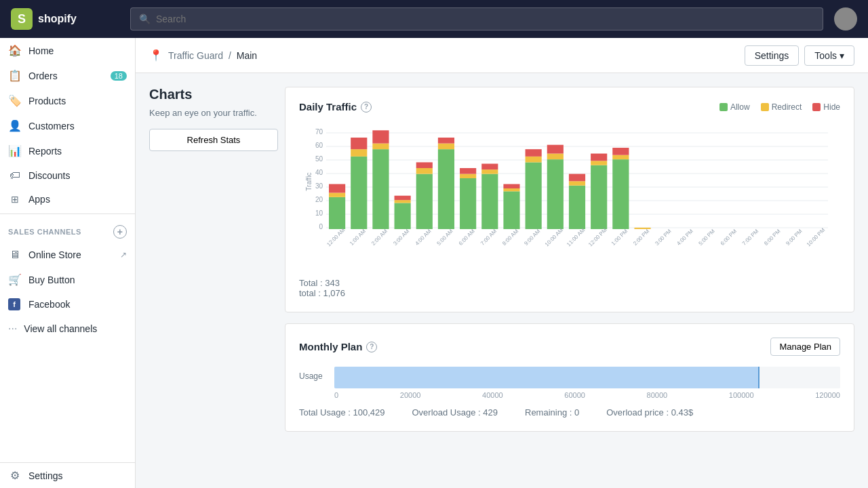  Describe the element at coordinates (642, 237) in the screenshot. I see `svg-text: 2:00 PM` at that location.